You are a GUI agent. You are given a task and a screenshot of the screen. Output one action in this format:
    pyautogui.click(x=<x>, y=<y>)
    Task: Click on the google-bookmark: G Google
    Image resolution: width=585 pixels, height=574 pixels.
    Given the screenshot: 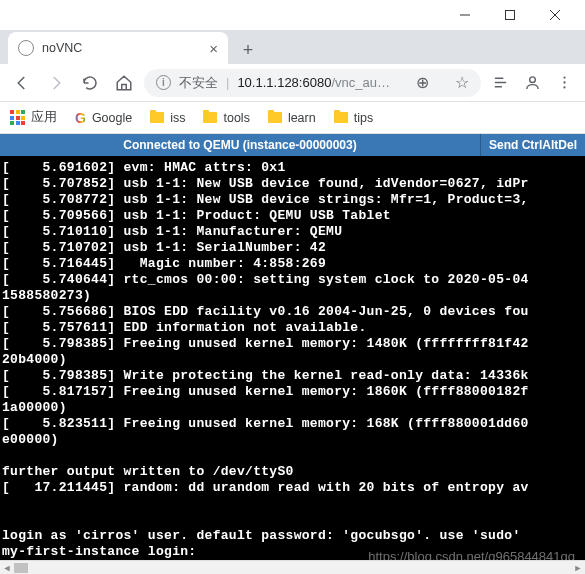 What is the action you would take?
    pyautogui.click(x=104, y=118)
    